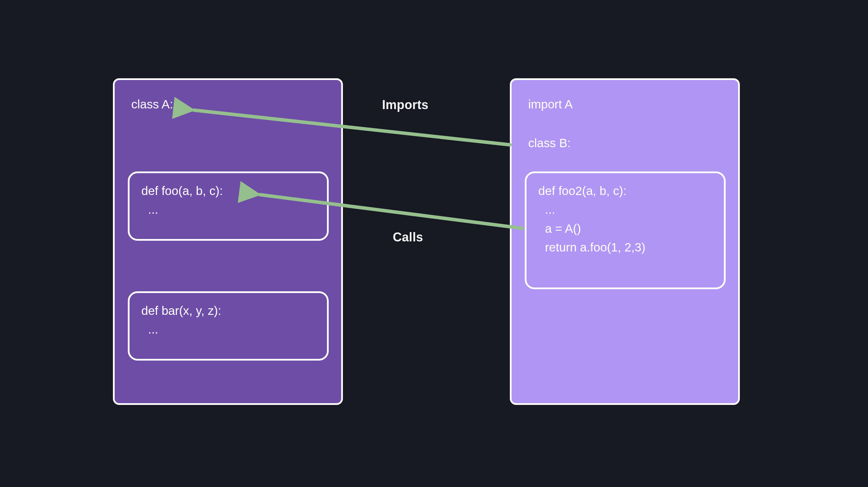  Describe the element at coordinates (625, 210) in the screenshot. I see `method-foo2-body-1: ...` at that location.